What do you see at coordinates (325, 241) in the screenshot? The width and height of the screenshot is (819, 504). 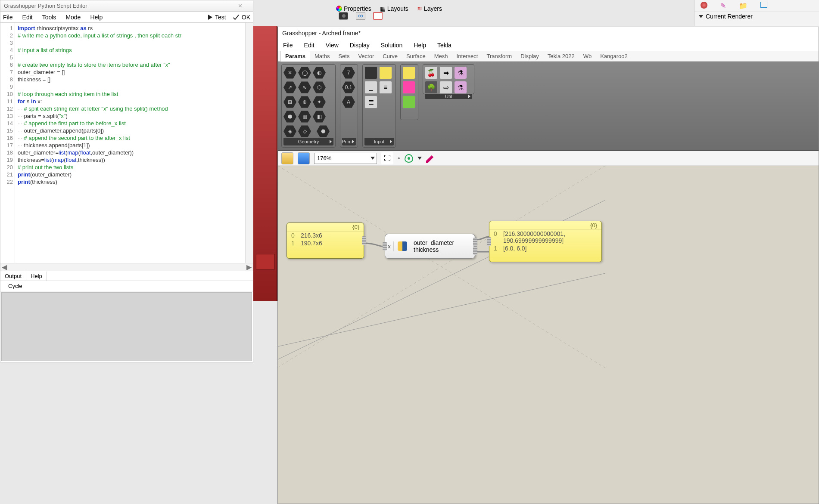 I see `input-panel: {0} 0216.3x6 1190.7x6` at bounding box center [325, 241].